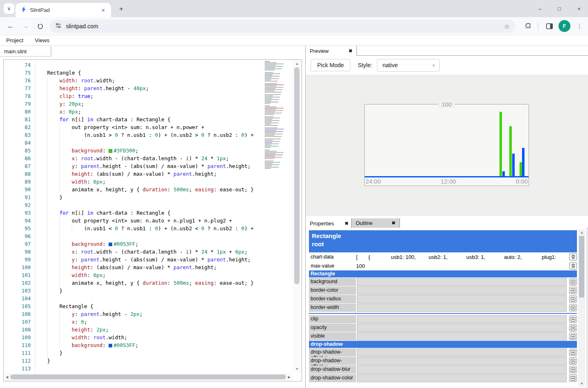 The image size is (588, 388). I want to click on pp-scroll-thumb, so click(582, 267).